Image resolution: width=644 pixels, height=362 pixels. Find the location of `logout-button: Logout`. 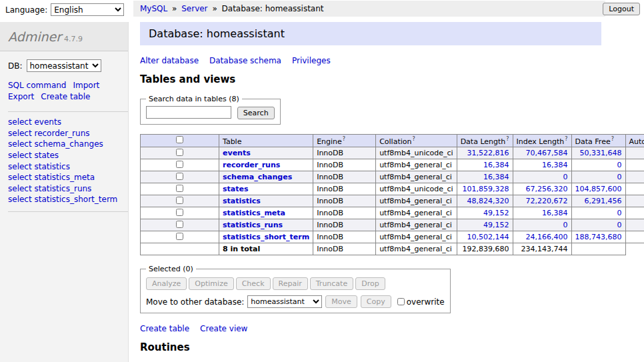

logout-button: Logout is located at coordinates (621, 9).